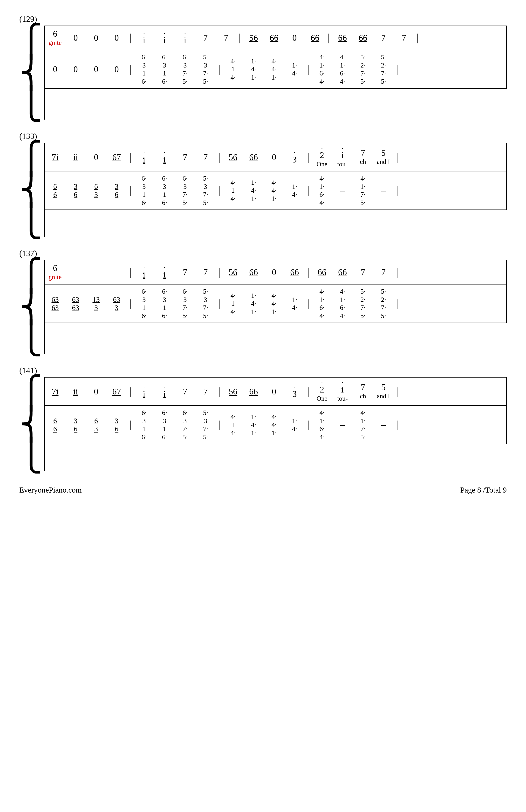 This screenshot has width=526, height=812. Describe the element at coordinates (185, 304) in the screenshot. I see `chord-cell: 6·37·5·` at that location.